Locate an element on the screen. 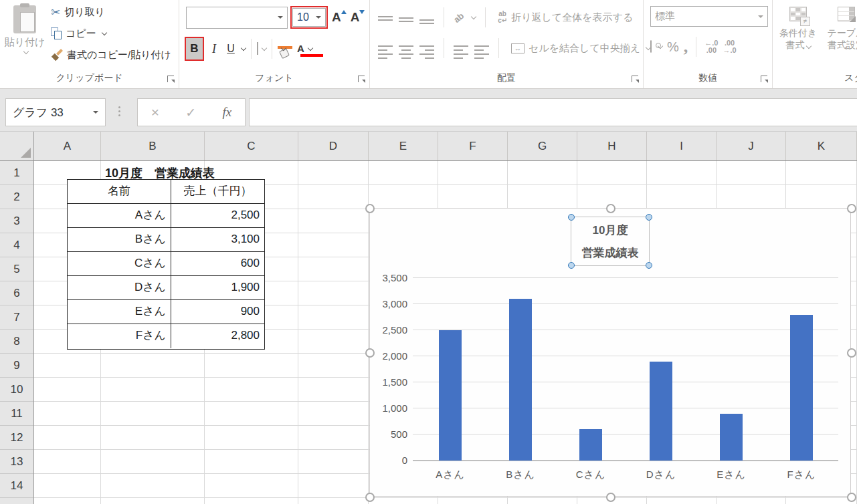 Image resolution: width=857 pixels, height=504 pixels. borders-dropdown-icon is located at coordinates (264, 47).